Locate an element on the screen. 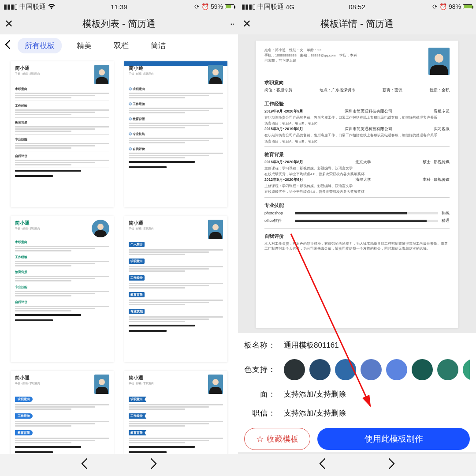 This screenshot has width=476, height=476. title-bar: ✕ 模板列表 - 简历通 ·· is located at coordinates (119, 24).